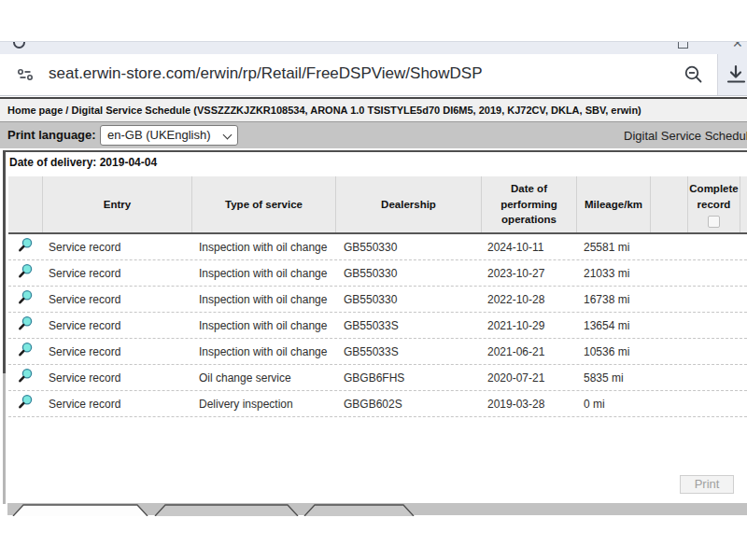 Image resolution: width=747 pixels, height=560 pixels. What do you see at coordinates (529, 204) in the screenshot?
I see `header-date-of-performing: Date of performing operations` at bounding box center [529, 204].